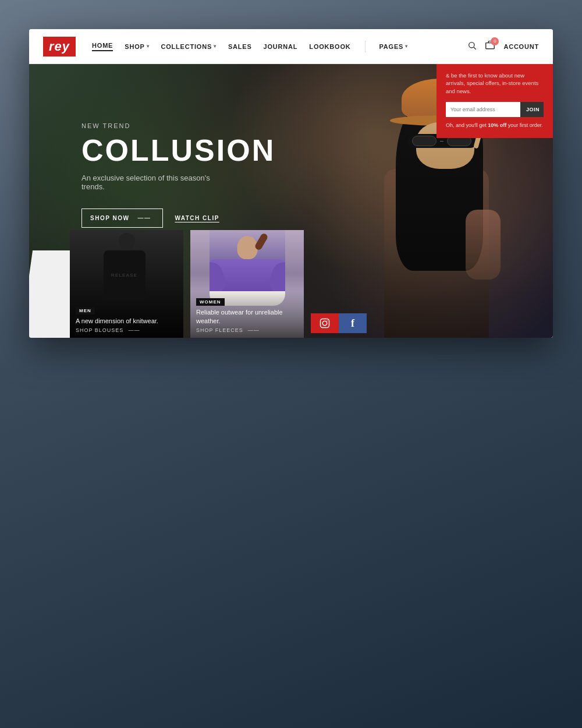 The height and width of the screenshot is (728, 582). Describe the element at coordinates (247, 284) in the screenshot. I see `product-card-women: WOMEN Reliable outwear for unreliable we…` at that location.